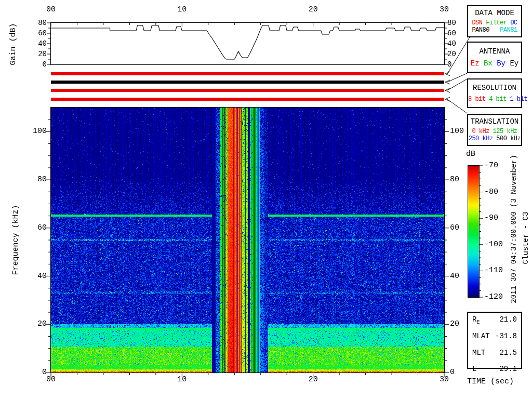 The width and height of the screenshot is (532, 399). I want to click on gain-xtick-label: 30, so click(444, 10).